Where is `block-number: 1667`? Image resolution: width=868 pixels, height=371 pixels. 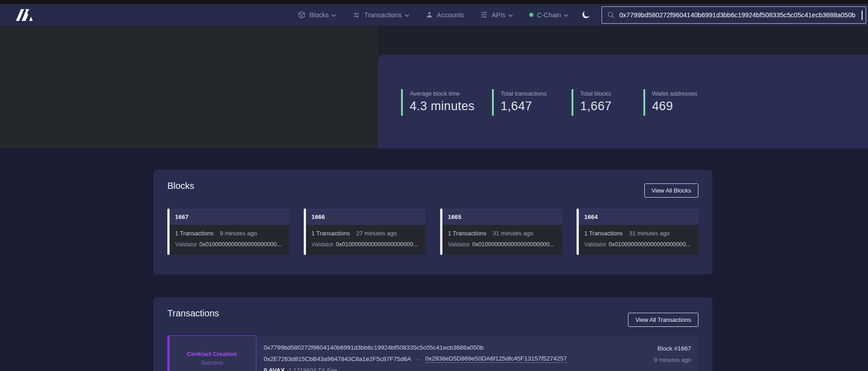
block-number: 1667 is located at coordinates (182, 217).